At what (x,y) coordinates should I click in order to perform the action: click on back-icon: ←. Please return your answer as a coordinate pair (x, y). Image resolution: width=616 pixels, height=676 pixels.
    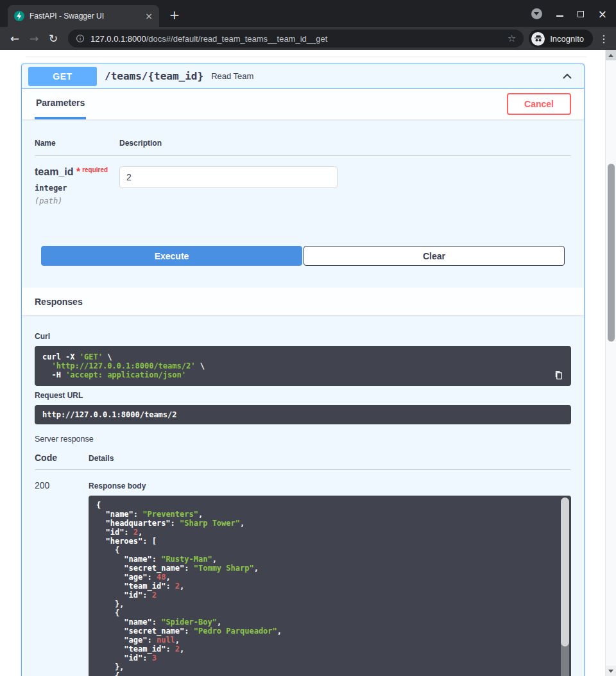
    Looking at the image, I should click on (15, 39).